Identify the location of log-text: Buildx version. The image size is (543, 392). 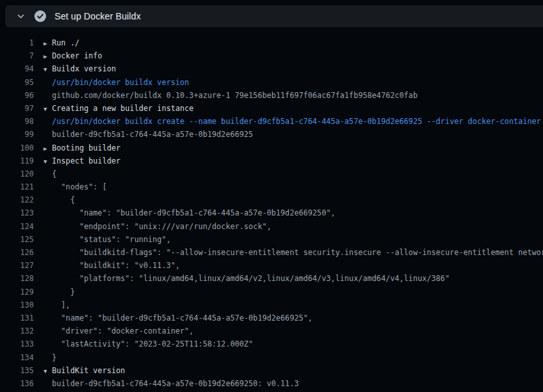
(84, 69).